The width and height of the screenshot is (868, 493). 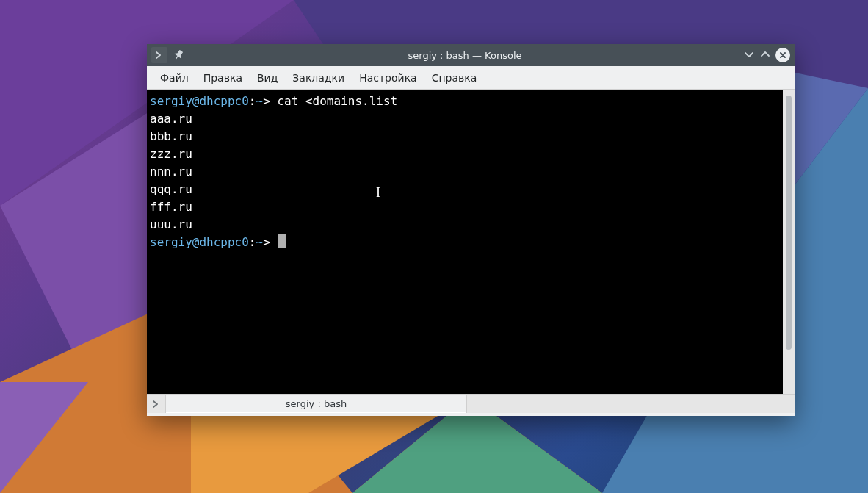 What do you see at coordinates (171, 154) in the screenshot?
I see `output-line: zzz.ru` at bounding box center [171, 154].